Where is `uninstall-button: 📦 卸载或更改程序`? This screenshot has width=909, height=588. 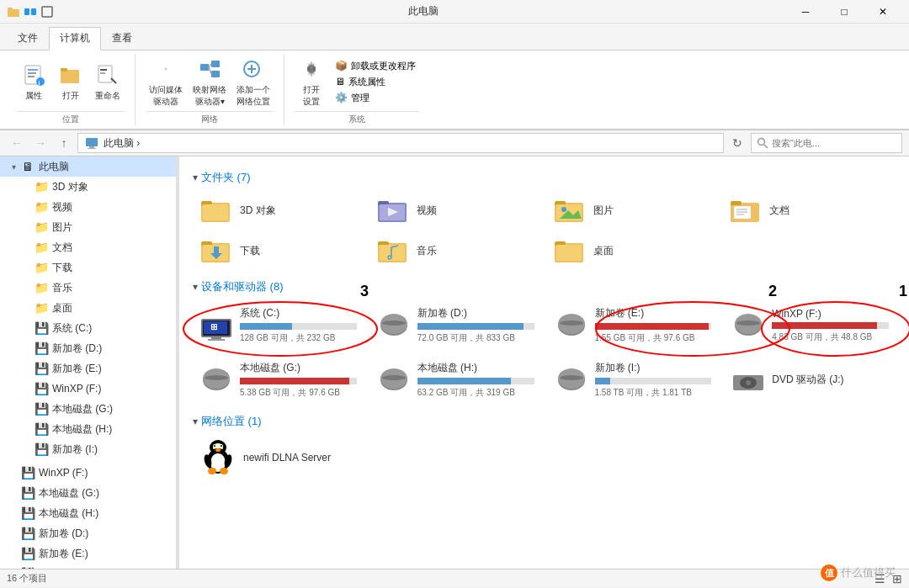
uninstall-button: 📦 卸载或更改程序 is located at coordinates (375, 66).